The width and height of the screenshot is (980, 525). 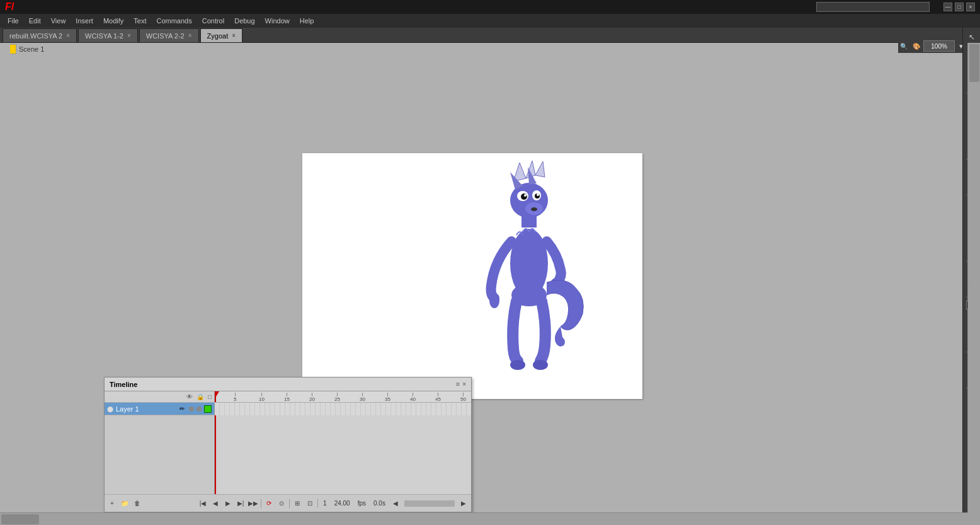 What do you see at coordinates (112, 503) in the screenshot?
I see `add-layer-btn: +` at bounding box center [112, 503].